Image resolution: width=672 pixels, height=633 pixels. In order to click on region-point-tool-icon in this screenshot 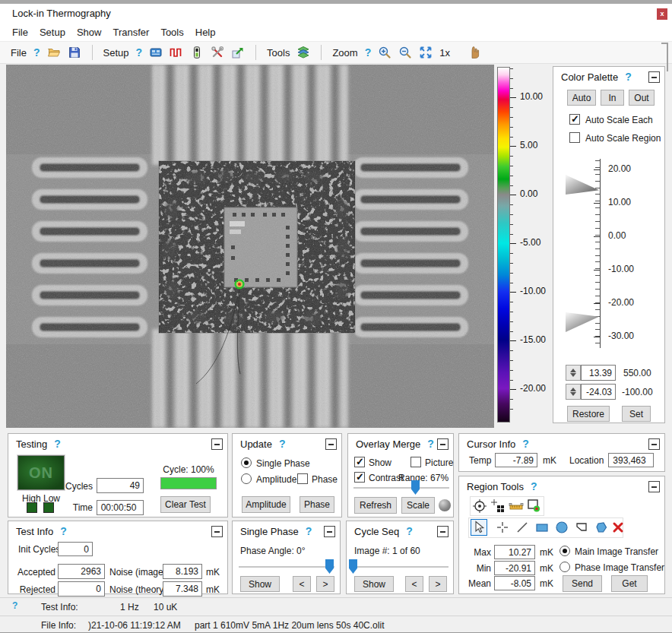, I will do `click(534, 506)`.